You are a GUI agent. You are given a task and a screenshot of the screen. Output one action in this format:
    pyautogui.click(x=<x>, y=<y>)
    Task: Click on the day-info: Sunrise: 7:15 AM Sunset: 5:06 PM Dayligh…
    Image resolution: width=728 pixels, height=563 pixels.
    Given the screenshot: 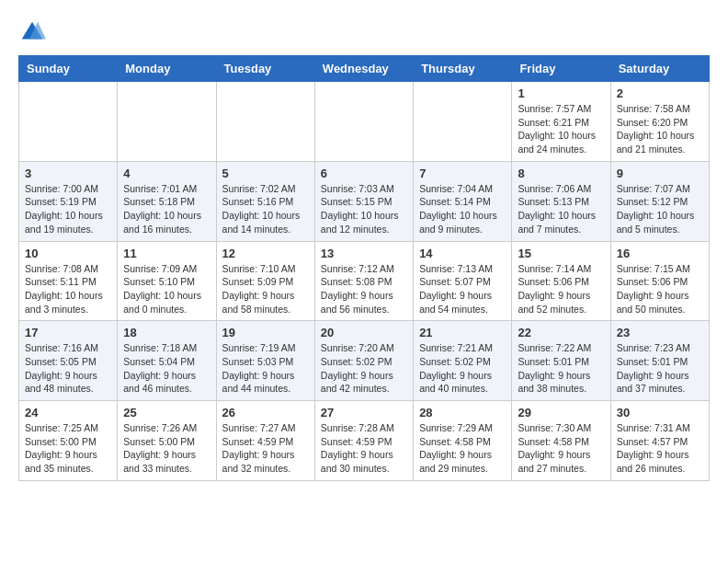 What is the action you would take?
    pyautogui.click(x=660, y=289)
    